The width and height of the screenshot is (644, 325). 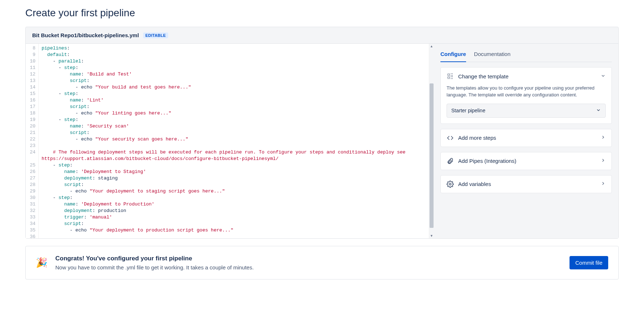 I want to click on add-variables-card: Add variables, so click(x=526, y=184).